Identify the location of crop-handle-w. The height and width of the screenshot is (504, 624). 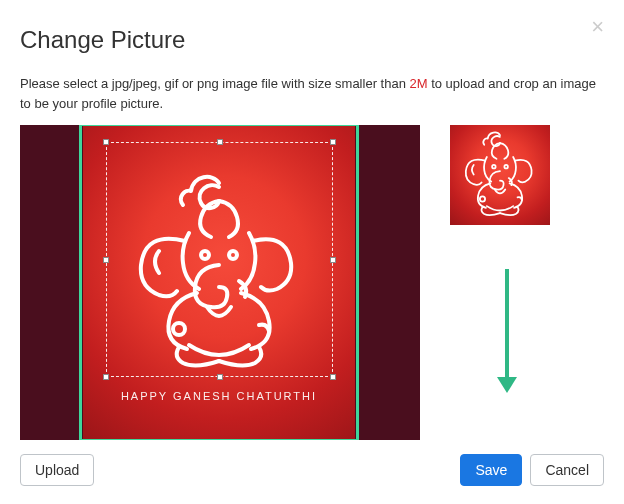
(106, 260).